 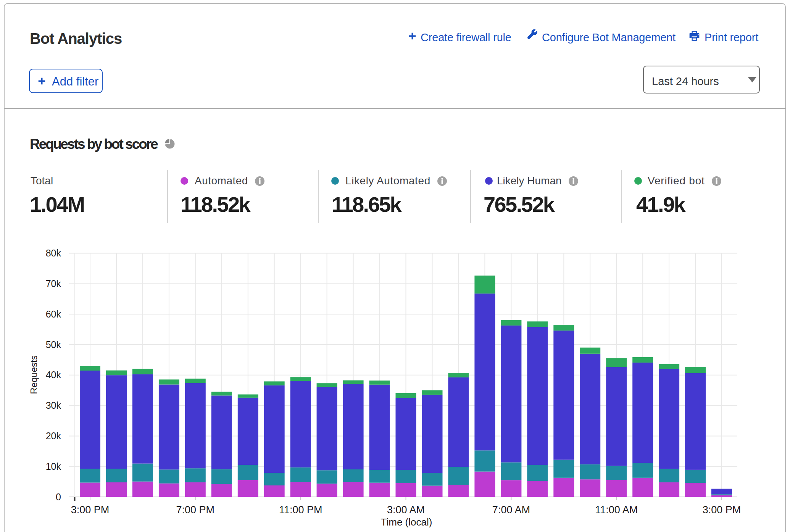 I want to click on svg-text: 7:00 PM, so click(x=195, y=510).